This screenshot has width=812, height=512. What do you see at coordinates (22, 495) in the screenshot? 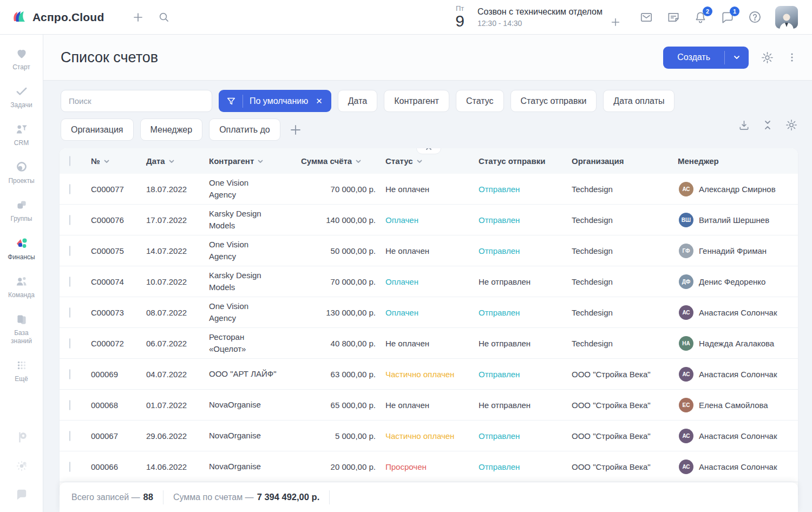
I see `support-chat-icon` at bounding box center [22, 495].